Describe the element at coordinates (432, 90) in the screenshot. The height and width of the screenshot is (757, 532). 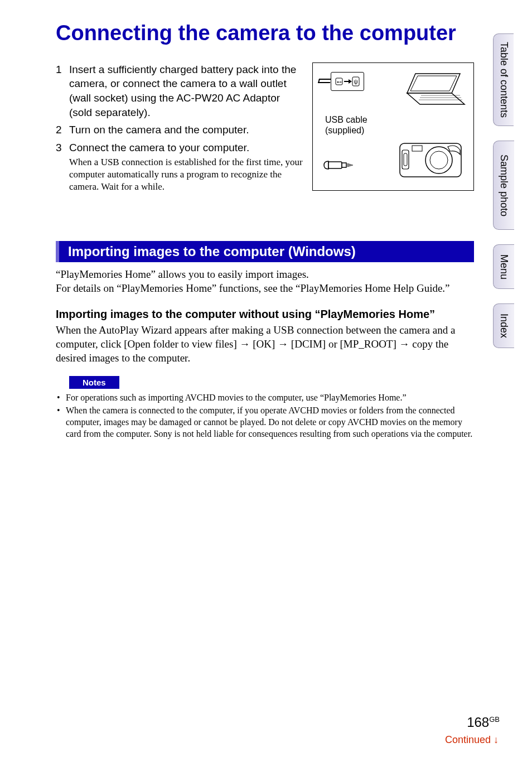
I see `laptop-icon` at that location.